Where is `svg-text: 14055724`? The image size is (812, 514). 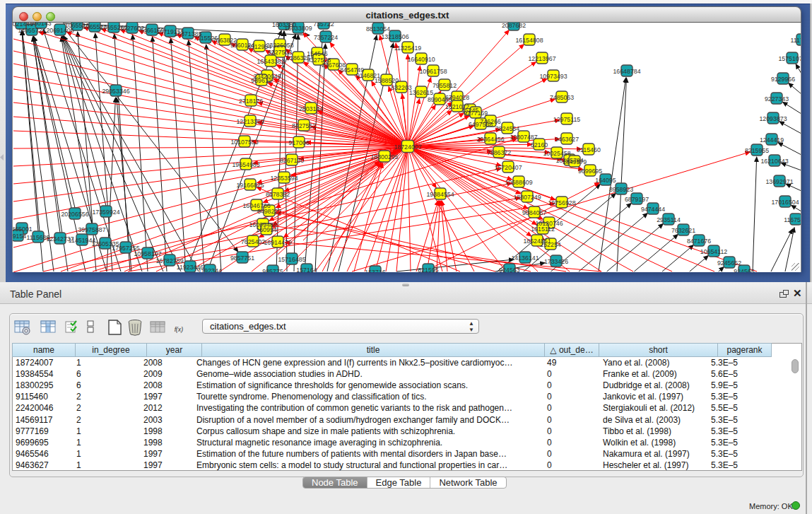 svg-text: 14055724 is located at coordinates (31, 30).